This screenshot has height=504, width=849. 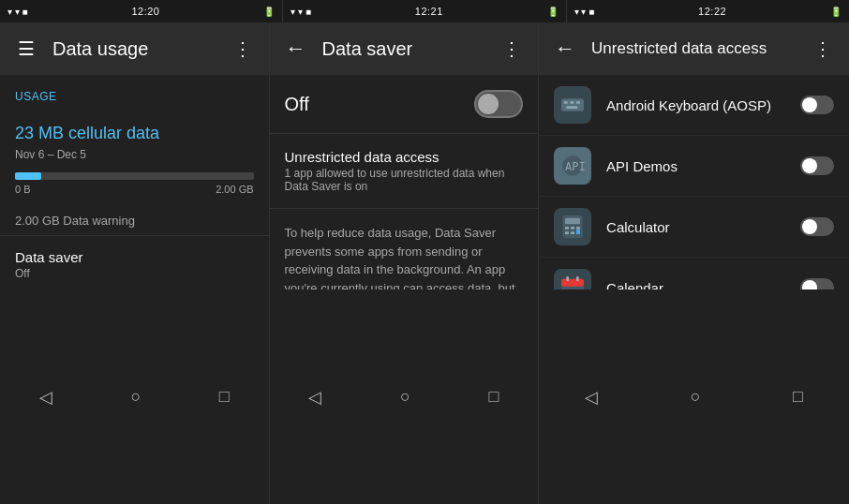 I want to click on app-toggle-calculator, so click(x=817, y=227).